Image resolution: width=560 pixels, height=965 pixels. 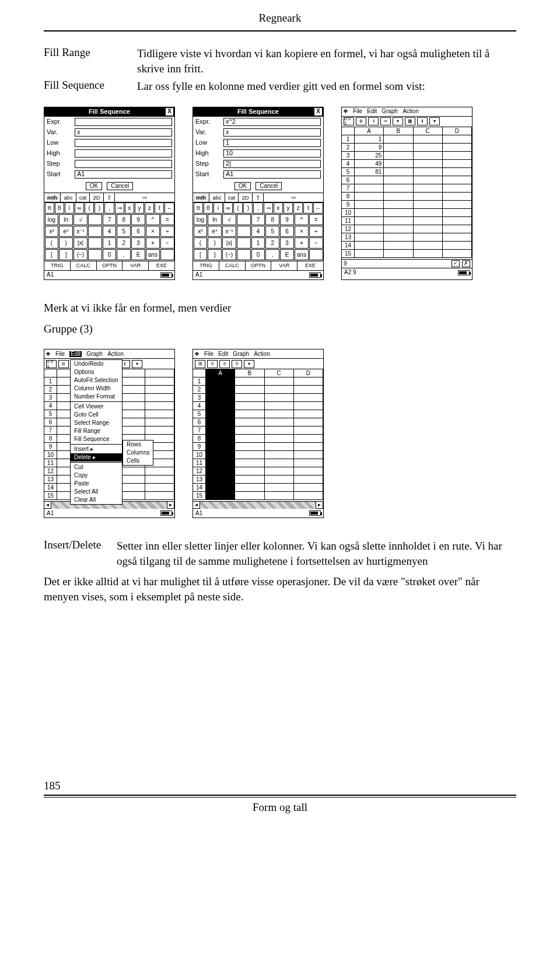 What do you see at coordinates (96, 423) in the screenshot?
I see `menu-item: Select Range` at bounding box center [96, 423].